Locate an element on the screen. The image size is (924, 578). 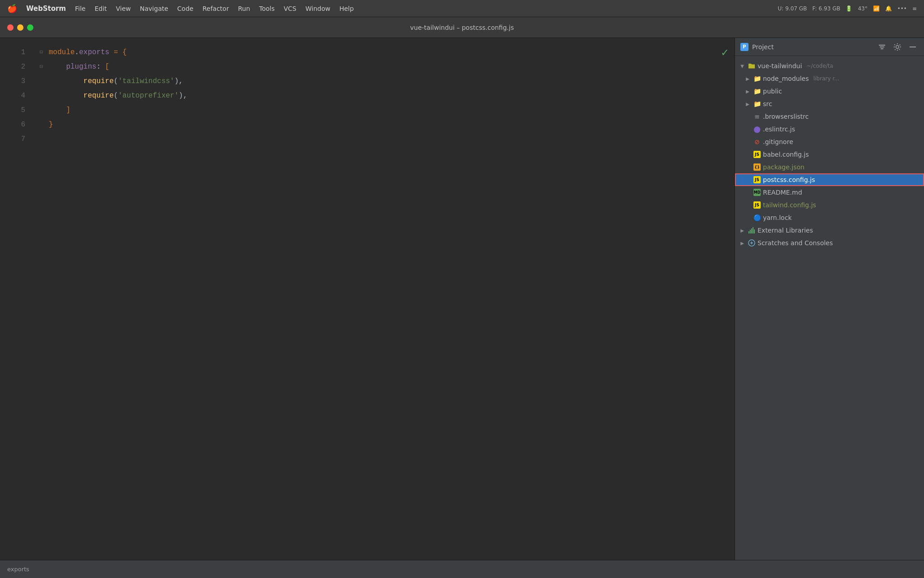
src-label: src is located at coordinates (767, 104).